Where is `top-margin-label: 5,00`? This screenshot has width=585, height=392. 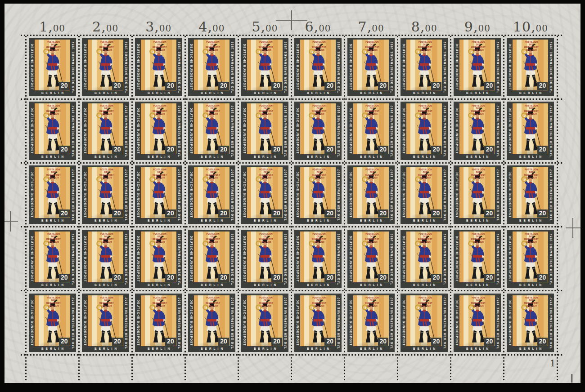 top-margin-label: 5,00 is located at coordinates (265, 27).